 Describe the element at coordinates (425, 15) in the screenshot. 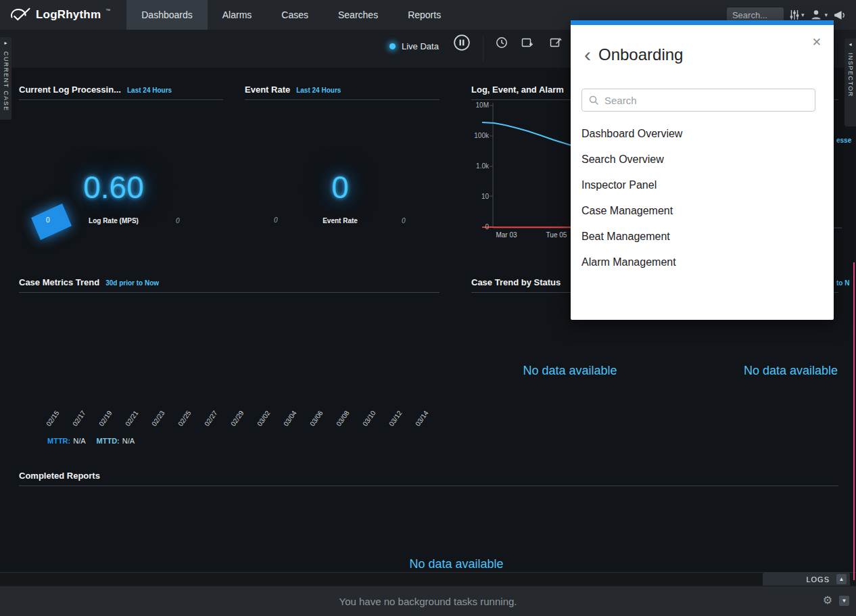

I see `nav-tab: Reports` at that location.